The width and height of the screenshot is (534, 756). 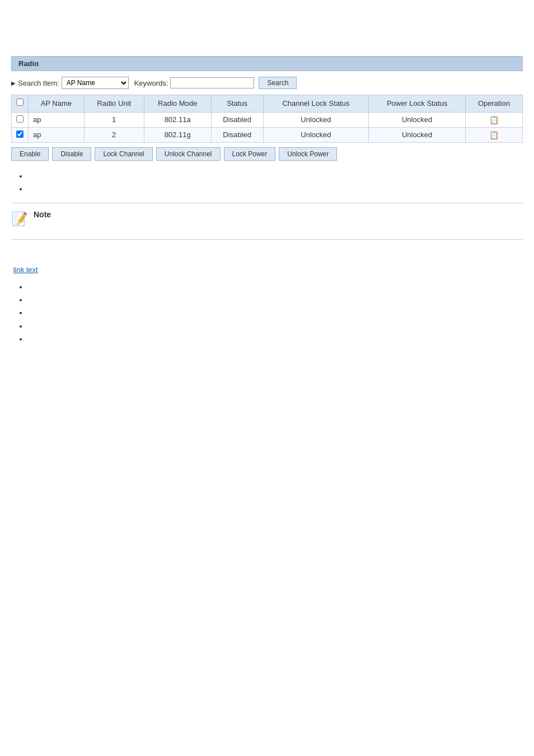 What do you see at coordinates (237, 104) in the screenshot?
I see `col-header-status: Status` at bounding box center [237, 104].